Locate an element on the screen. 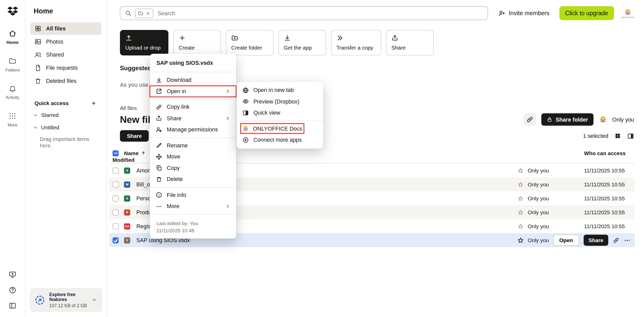  context-menu-title: SAP using SIOS.vsdx is located at coordinates (193, 63).